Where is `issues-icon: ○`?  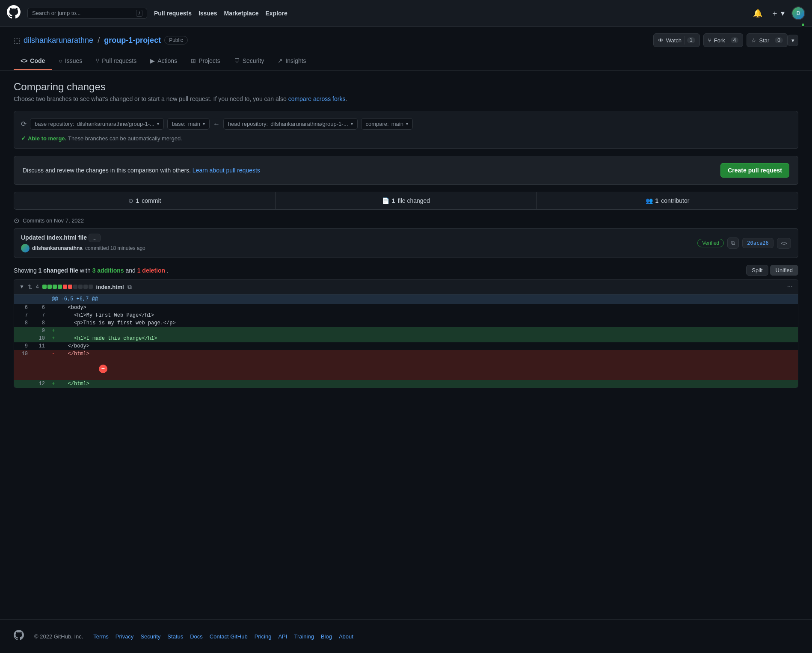
issues-icon: ○ is located at coordinates (60, 61).